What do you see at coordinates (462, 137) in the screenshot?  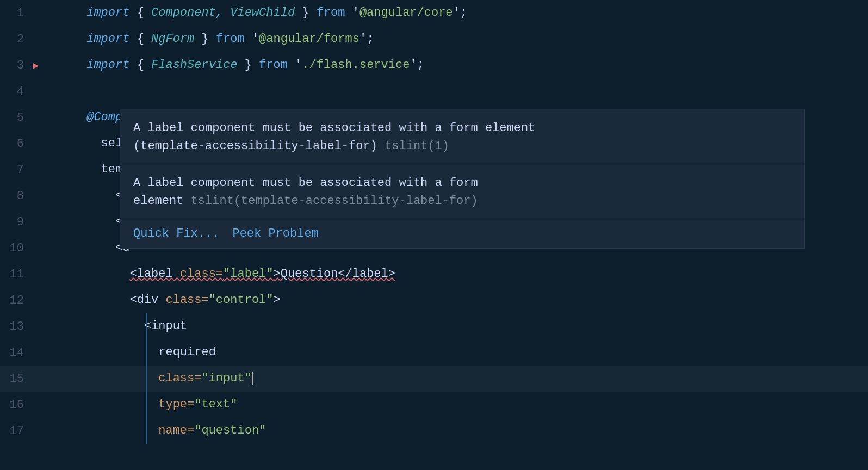 I see `tooltip-message-1: A label component must be associated wit…` at bounding box center [462, 137].